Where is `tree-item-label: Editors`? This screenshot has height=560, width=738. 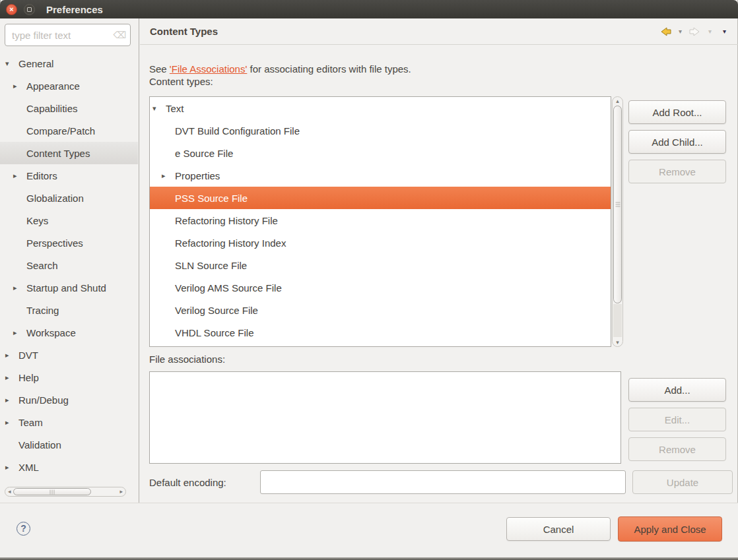
tree-item-label: Editors is located at coordinates (42, 175).